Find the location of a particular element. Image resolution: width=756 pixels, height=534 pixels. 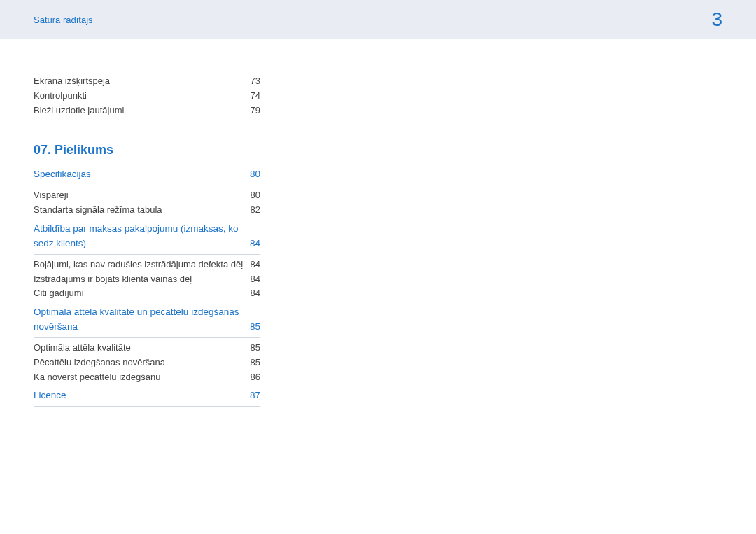

toc-entry: Bieži uzdotie jautājumi 79 is located at coordinates (147, 111).